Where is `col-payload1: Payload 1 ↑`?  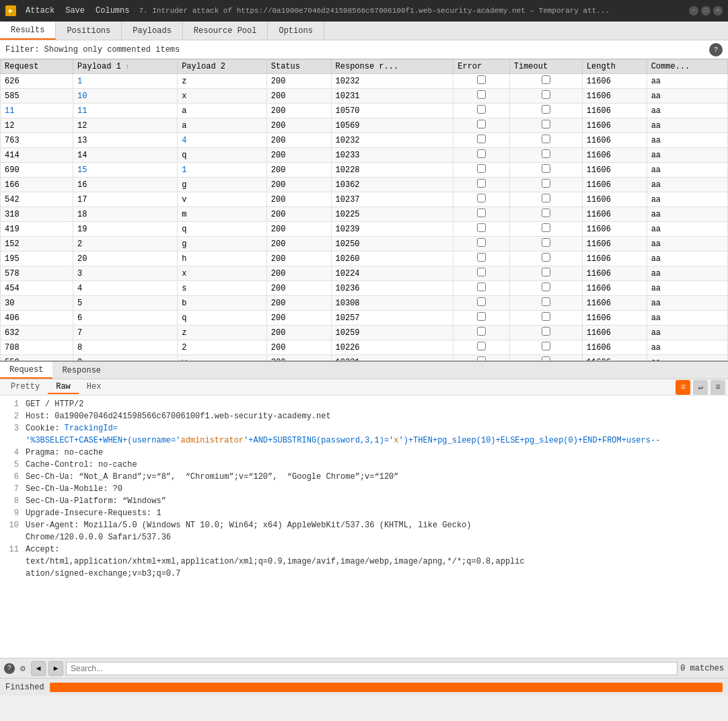
col-payload1: Payload 1 ↑ is located at coordinates (125, 67).